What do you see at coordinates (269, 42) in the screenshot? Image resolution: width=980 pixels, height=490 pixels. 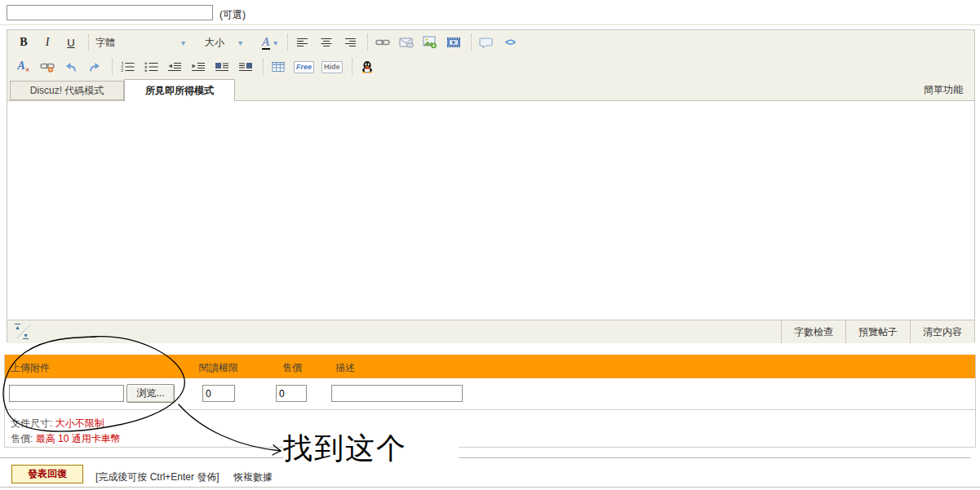 I see `font-color-picker: A ▾` at bounding box center [269, 42].